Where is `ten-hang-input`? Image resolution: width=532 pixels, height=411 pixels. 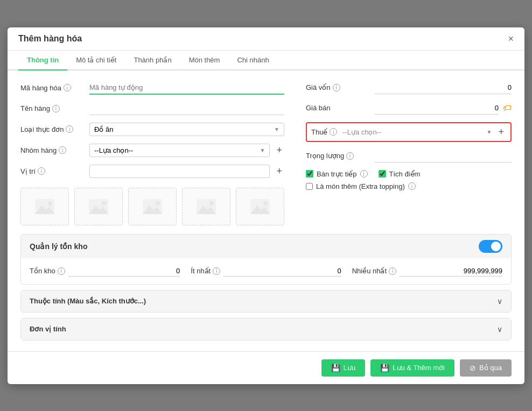
ten-hang-input is located at coordinates (187, 109).